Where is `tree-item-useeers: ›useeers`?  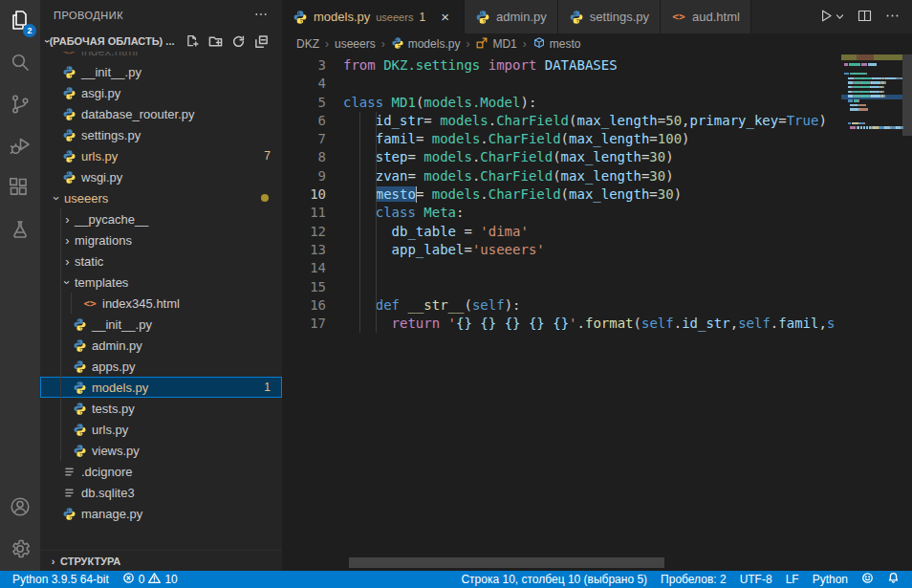 tree-item-useeers: ›useeers is located at coordinates (161, 198).